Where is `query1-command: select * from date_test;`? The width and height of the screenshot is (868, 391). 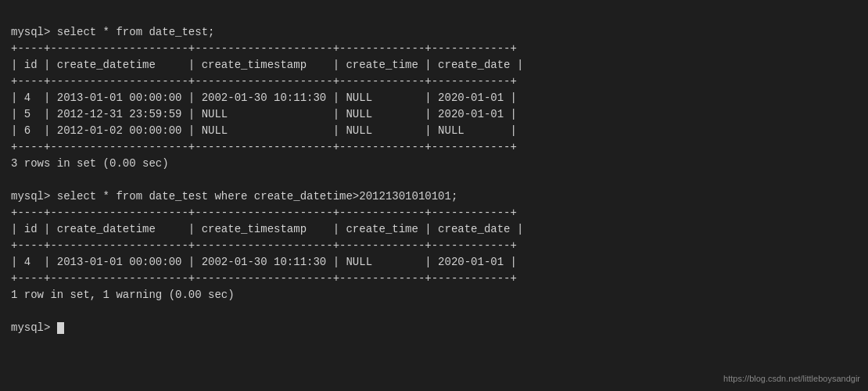 query1-command: select * from date_test; is located at coordinates (136, 32).